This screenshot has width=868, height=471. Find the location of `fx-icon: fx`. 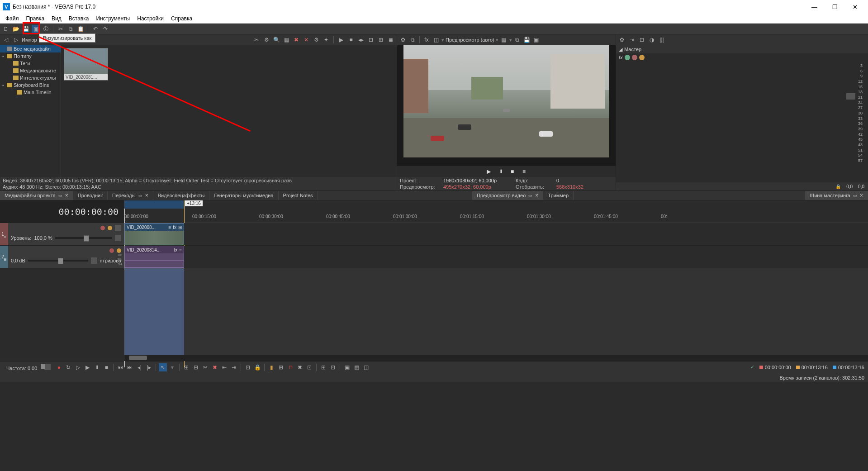

fx-icon: fx is located at coordinates (621, 57).